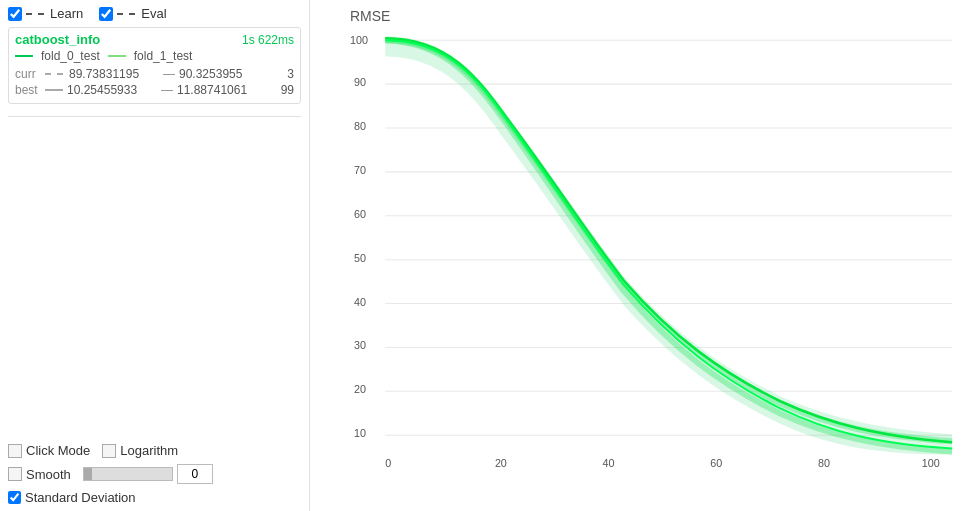 This screenshot has width=965, height=511. What do you see at coordinates (88, 474) in the screenshot?
I see `smooth-slider-thumb` at bounding box center [88, 474].